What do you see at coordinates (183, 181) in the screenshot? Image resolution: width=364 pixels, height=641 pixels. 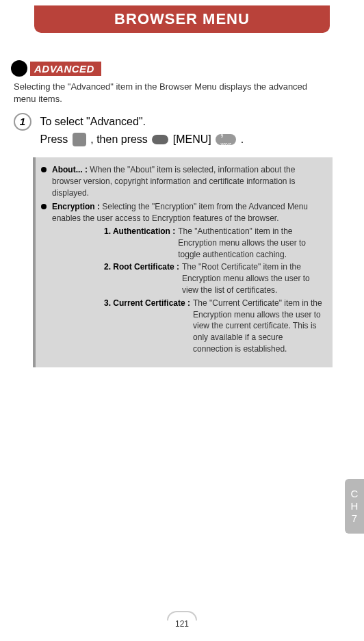 I see `list-item: About... : When the "About" item is sele…` at bounding box center [183, 181].